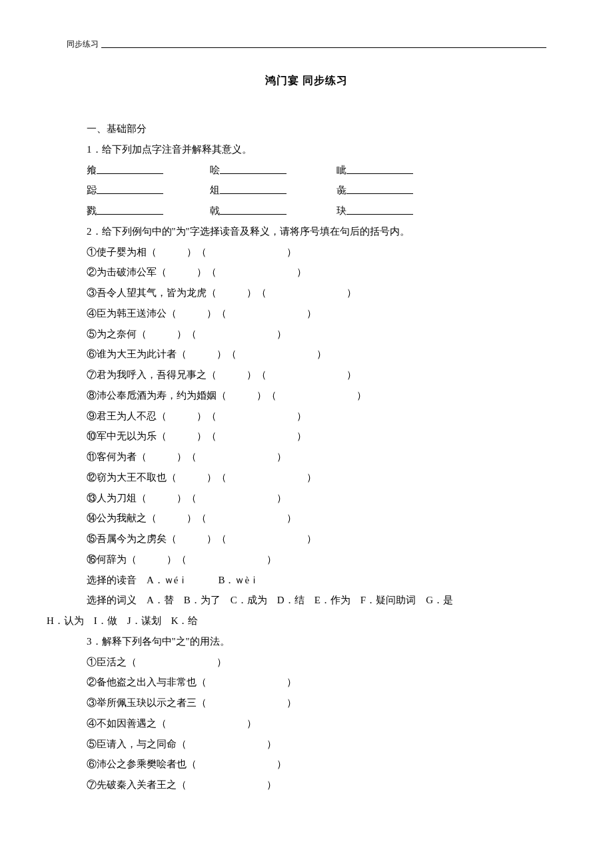 The width and height of the screenshot is (613, 868). Describe the element at coordinates (324, 48) in the screenshot. I see `header-rule` at that location.